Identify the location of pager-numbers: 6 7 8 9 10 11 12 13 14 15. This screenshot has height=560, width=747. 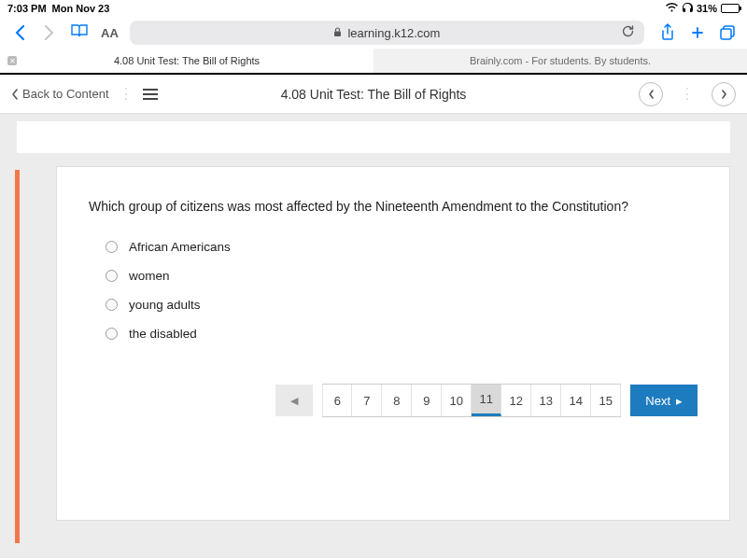
(472, 400).